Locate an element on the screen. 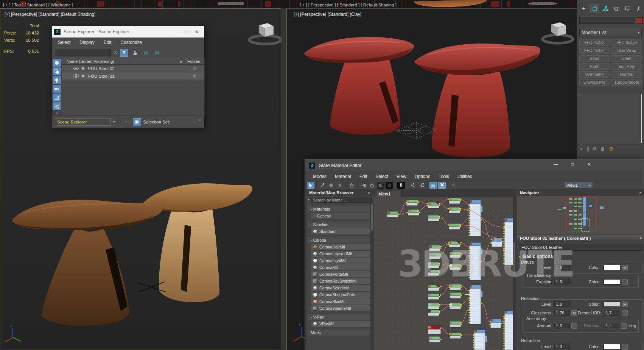 Image resolution: width=644 pixels, height=350 pixels. right-viewport-label: [+] [Perspective] [Standard] [Clay] is located at coordinates (328, 14).